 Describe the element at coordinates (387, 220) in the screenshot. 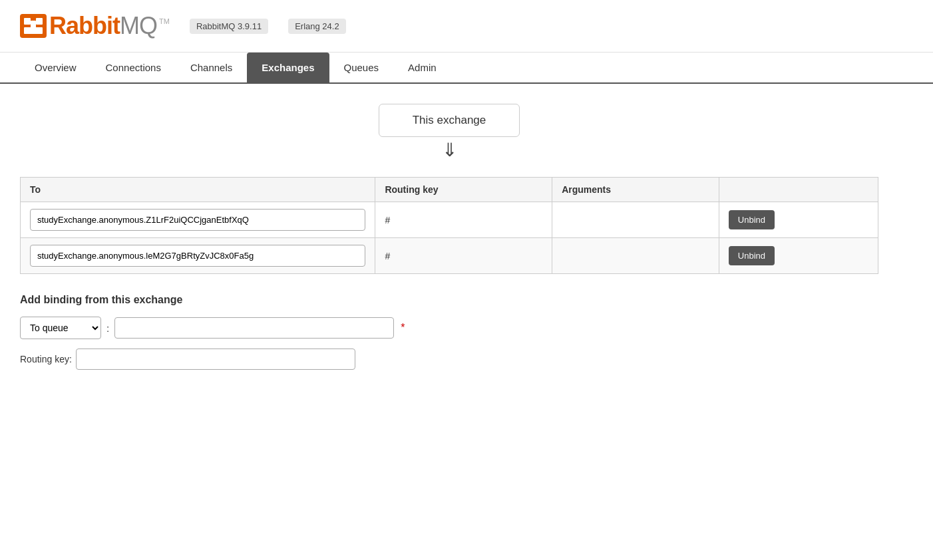

I see `routing-key-value-1: #` at that location.